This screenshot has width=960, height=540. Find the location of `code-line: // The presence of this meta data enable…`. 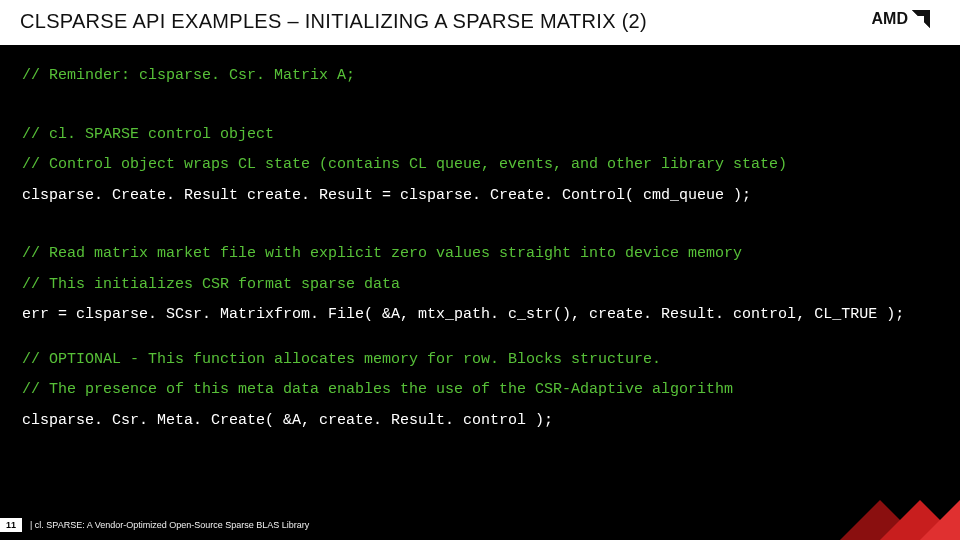

code-line: // The presence of this meta data enable… is located at coordinates (480, 390).